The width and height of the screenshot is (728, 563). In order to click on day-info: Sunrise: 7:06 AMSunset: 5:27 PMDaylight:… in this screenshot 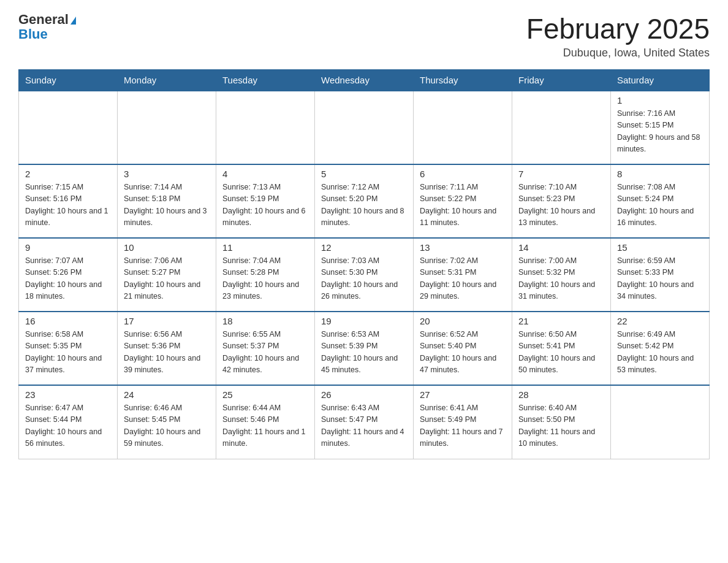, I will do `click(167, 279)`.